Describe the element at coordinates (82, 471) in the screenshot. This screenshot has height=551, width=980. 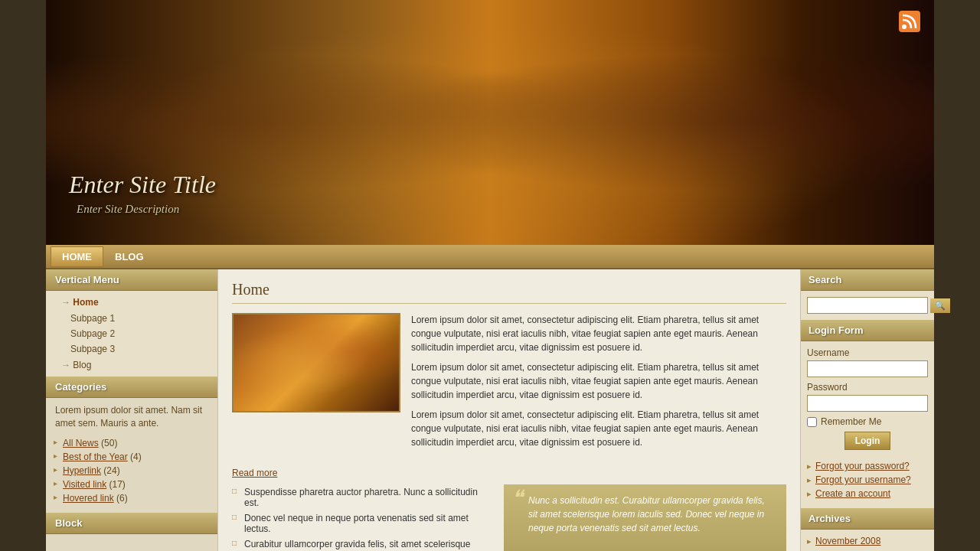
I see `category-hyperlink-link: Hyperlink` at that location.